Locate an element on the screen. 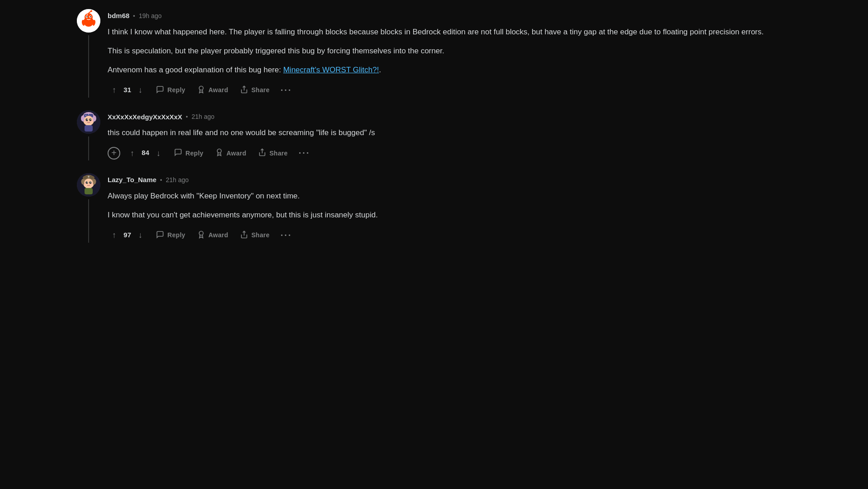 This screenshot has width=868, height=489. award-btn-xedgy: Award is located at coordinates (231, 153).